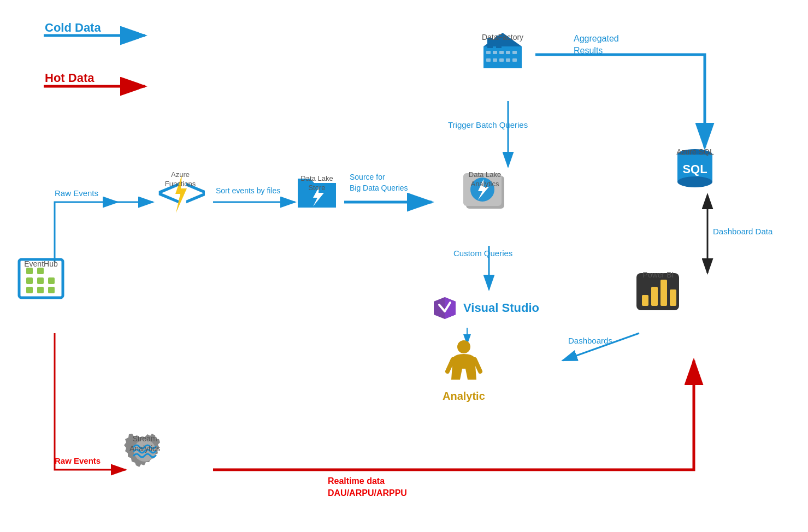 Image resolution: width=808 pixels, height=532 pixels. What do you see at coordinates (743, 232) in the screenshot?
I see `dashboard-data-label: Dashboard Data` at bounding box center [743, 232].